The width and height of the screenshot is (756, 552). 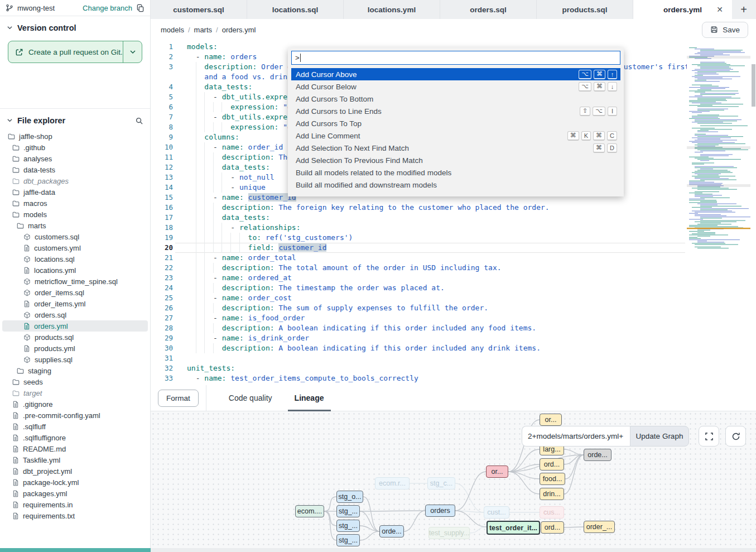 I want to click on tree-item-products-yml: products.yml, so click(x=75, y=348).